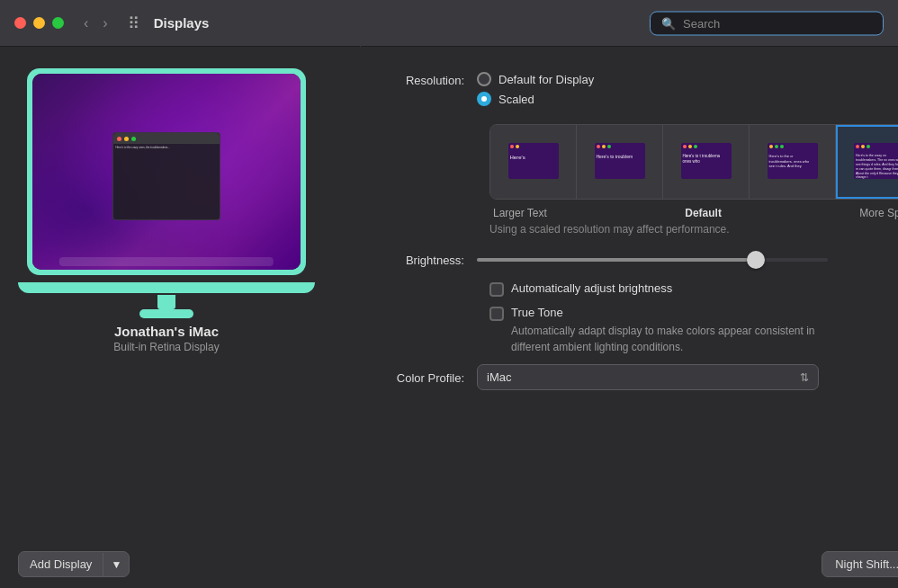  I want to click on radio-scaled-label: Scaled, so click(516, 99).